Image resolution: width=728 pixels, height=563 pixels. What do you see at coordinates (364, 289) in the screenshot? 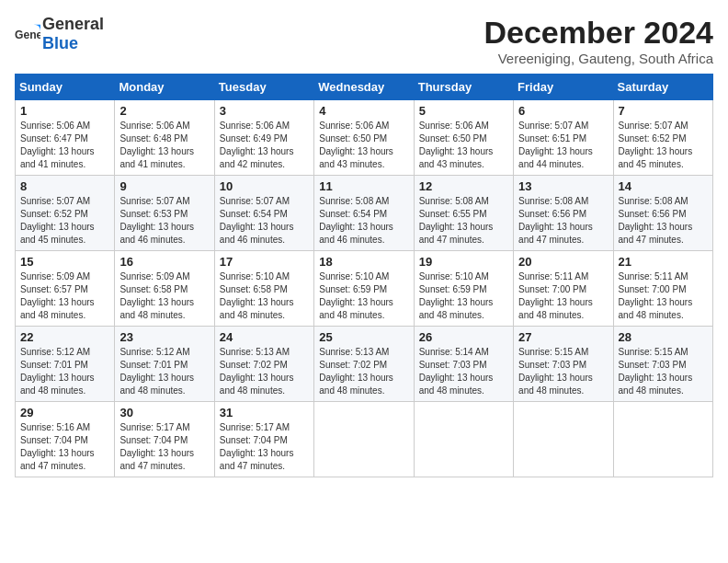
I see `calendar-cell: 18 Sunrise: 5:10 AM Sunset: 6:59 PM Dayl…` at bounding box center [364, 289].